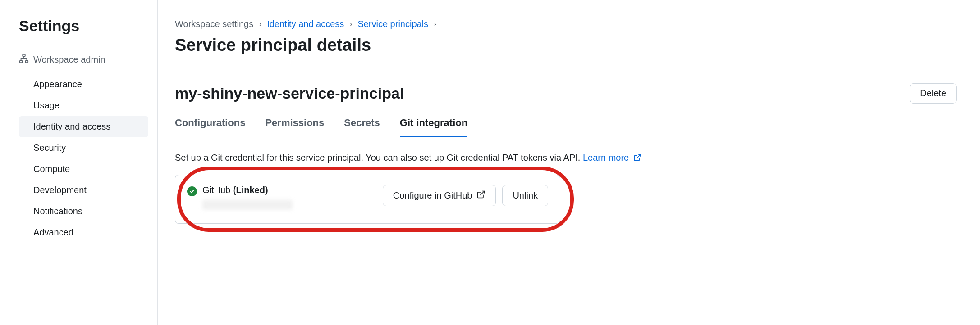  I want to click on sidebar-item-appearance: Appearance, so click(84, 85).